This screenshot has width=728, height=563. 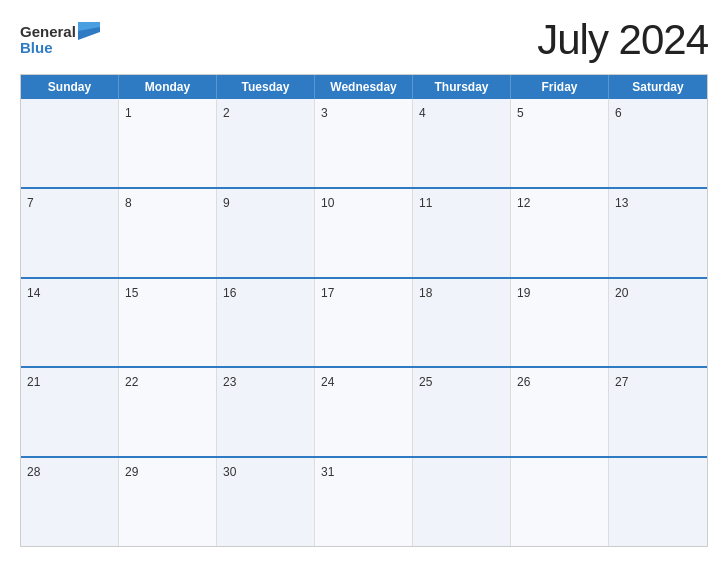 What do you see at coordinates (266, 323) in the screenshot?
I see `cell-day-16: 16` at bounding box center [266, 323].